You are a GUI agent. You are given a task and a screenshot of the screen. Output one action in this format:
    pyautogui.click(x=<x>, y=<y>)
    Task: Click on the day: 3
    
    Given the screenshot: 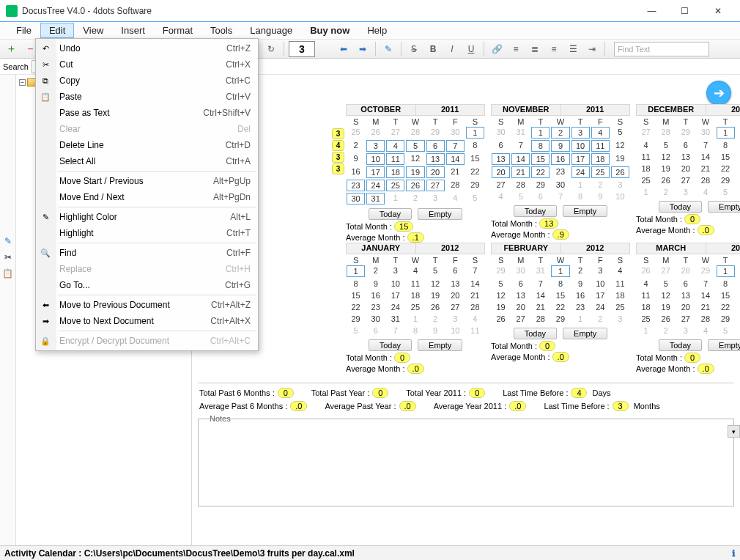 What is the action you would take?
    pyautogui.click(x=375, y=146)
    